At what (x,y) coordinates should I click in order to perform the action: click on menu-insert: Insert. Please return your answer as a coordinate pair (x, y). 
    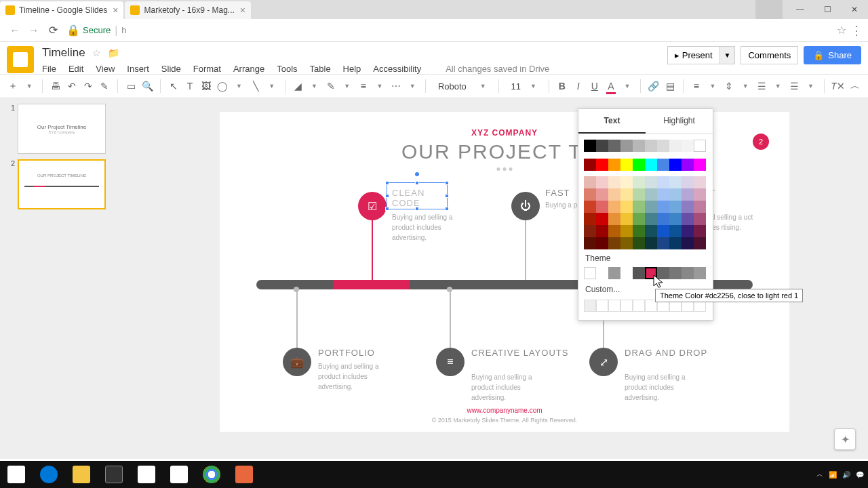
    Looking at the image, I should click on (138, 69).